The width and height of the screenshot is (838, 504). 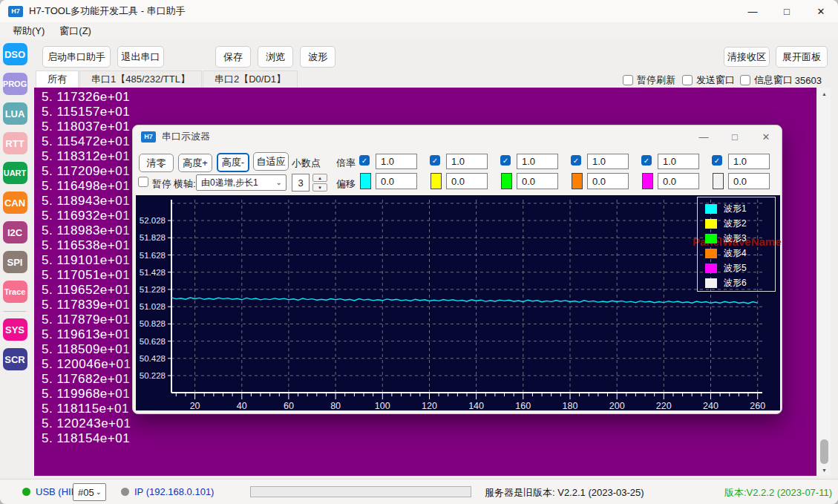 What do you see at coordinates (318, 56) in the screenshot?
I see `waveform-button: 波形` at bounding box center [318, 56].